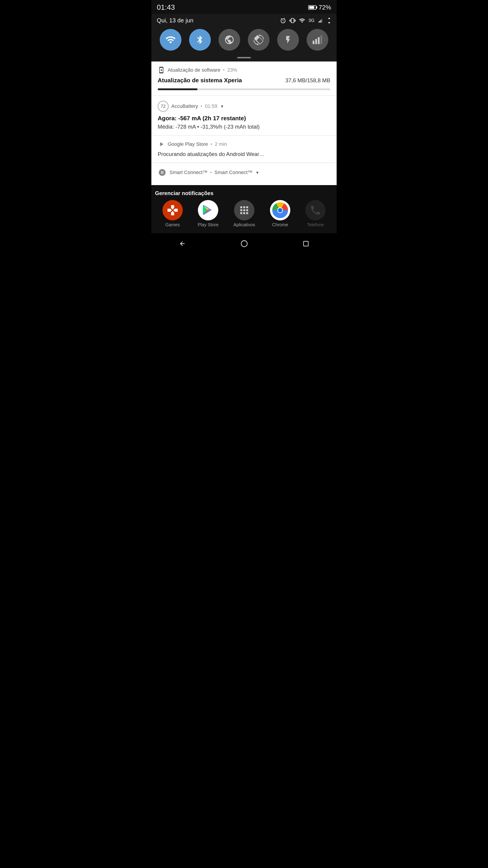  What do you see at coordinates (308, 80) in the screenshot?
I see `notif-xperia-size: 37,6 MB/158,8 MB` at bounding box center [308, 80].